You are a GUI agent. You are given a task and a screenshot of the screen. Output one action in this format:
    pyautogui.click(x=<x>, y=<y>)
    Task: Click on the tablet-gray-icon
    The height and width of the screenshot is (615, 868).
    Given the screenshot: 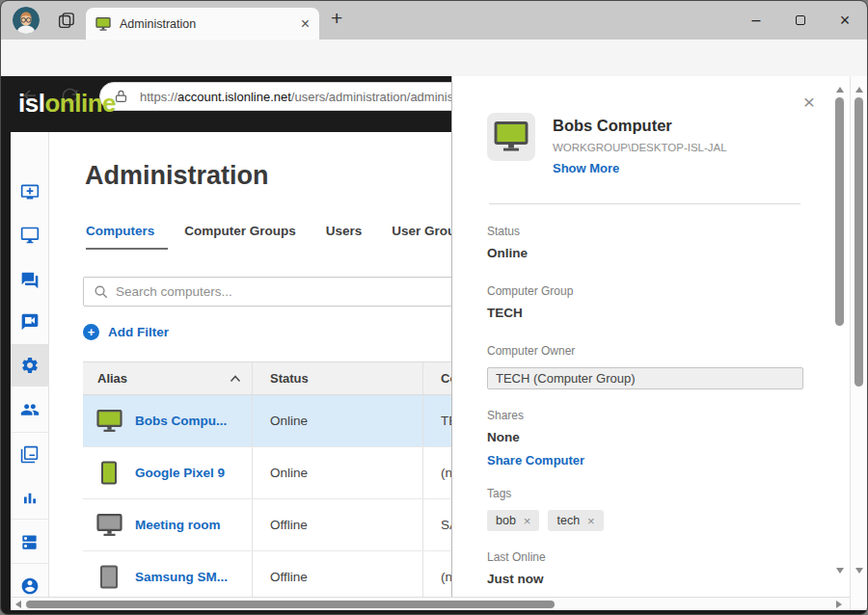 What is the action you would take?
    pyautogui.click(x=109, y=576)
    